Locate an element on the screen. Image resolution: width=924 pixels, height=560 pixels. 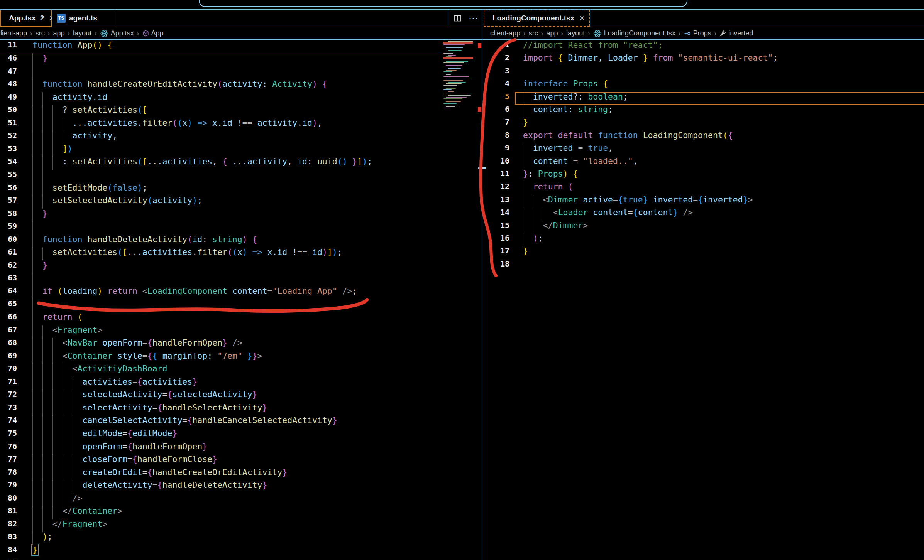
code-line: 60 function handleDeleteActivity(id: str… is located at coordinates (241, 241).